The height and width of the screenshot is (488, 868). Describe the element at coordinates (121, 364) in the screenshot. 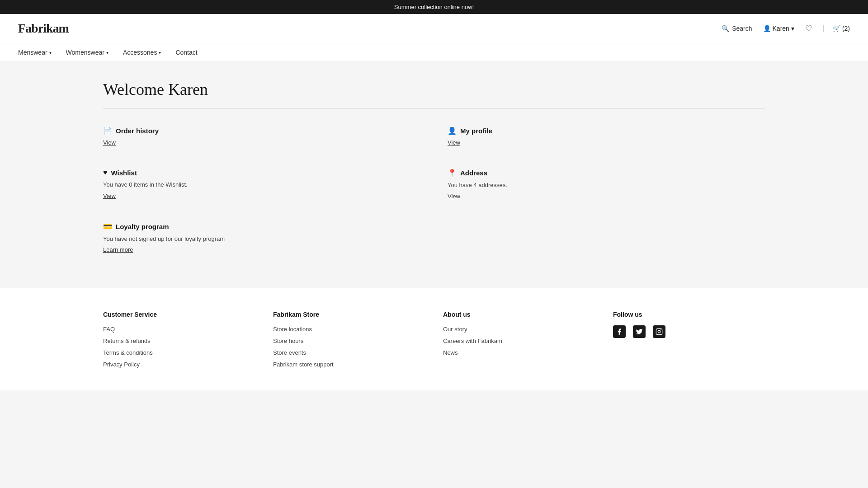

I see `footer-link-privacy: Privacy Policy` at that location.